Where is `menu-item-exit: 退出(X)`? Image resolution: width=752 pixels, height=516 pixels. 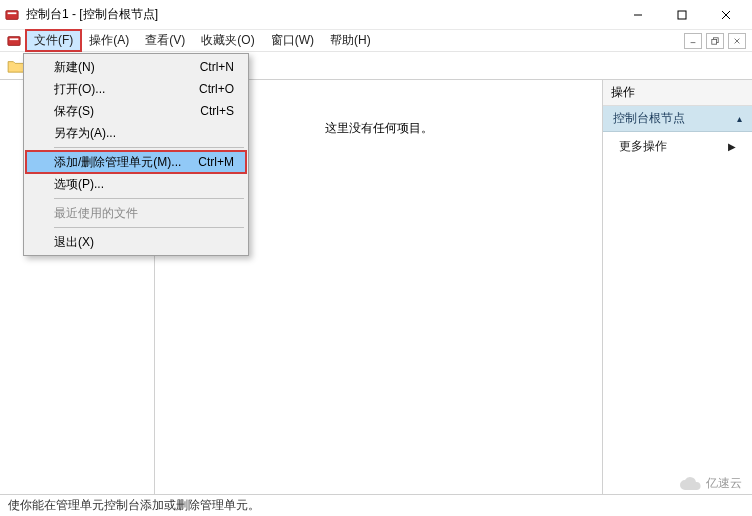
menu-item-exit: 退出(X) is located at coordinates (136, 242).